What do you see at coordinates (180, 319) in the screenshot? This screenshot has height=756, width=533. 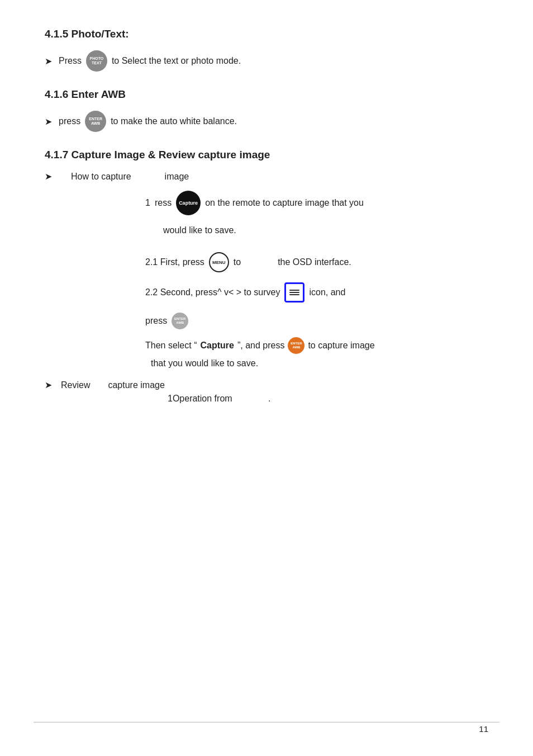 I see `enter-small-label1: ENTER` at bounding box center [180, 319].